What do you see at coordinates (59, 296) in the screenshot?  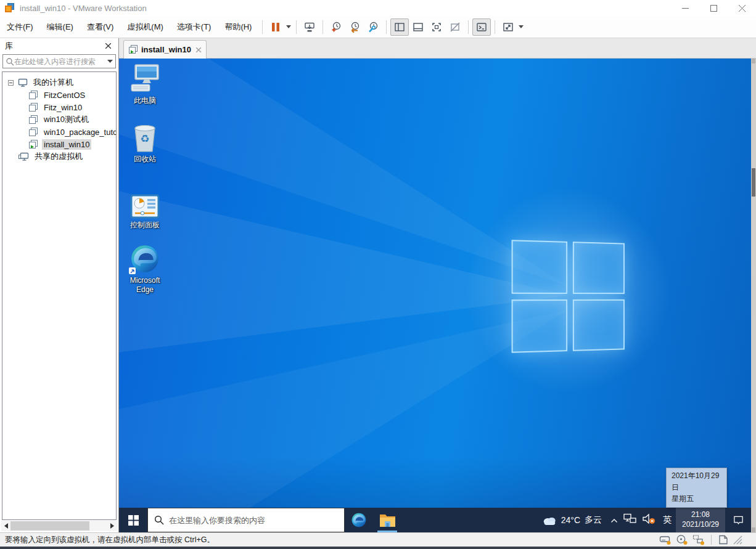 I see `vm-tree: 我的计算机 FitzCentOS Fitz_win10 win10测试机 win…` at bounding box center [59, 296].